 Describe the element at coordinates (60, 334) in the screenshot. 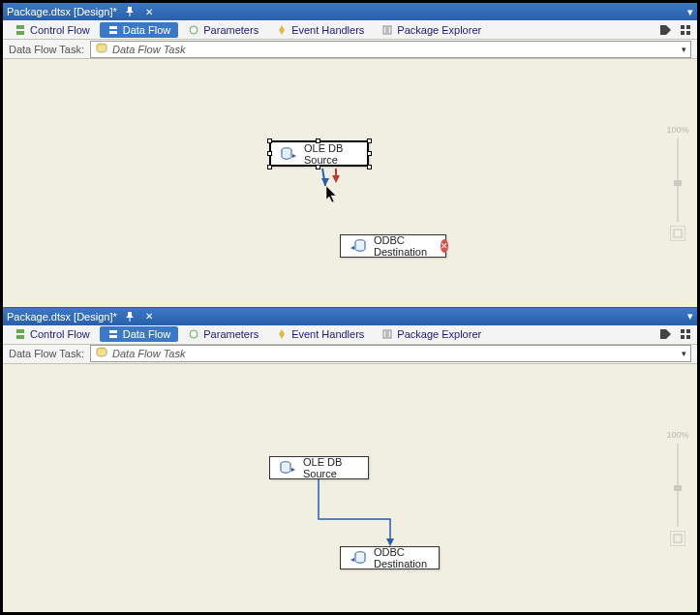

I see `tab-label: Control Flow` at that location.